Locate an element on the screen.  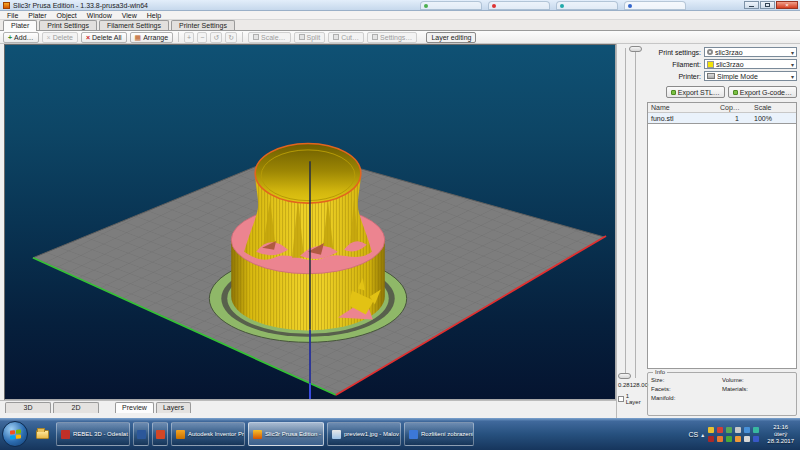
rotate-ccw-icon: ↺ is located at coordinates (216, 38).